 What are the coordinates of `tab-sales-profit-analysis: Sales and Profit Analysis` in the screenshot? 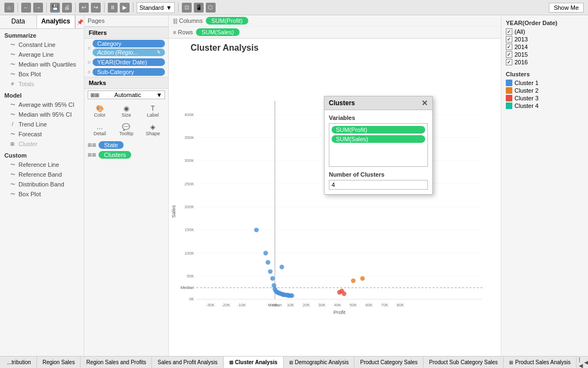 It's located at (187, 362).